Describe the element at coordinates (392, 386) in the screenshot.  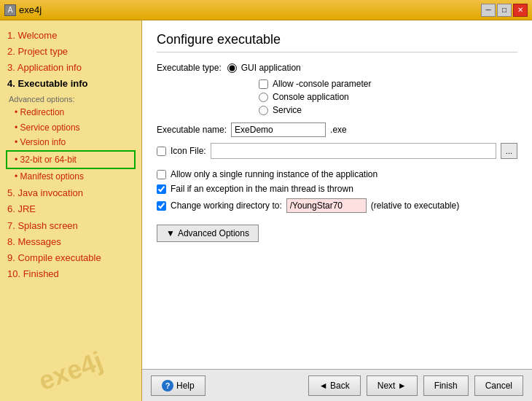
I see `next-button: Next ►` at that location.